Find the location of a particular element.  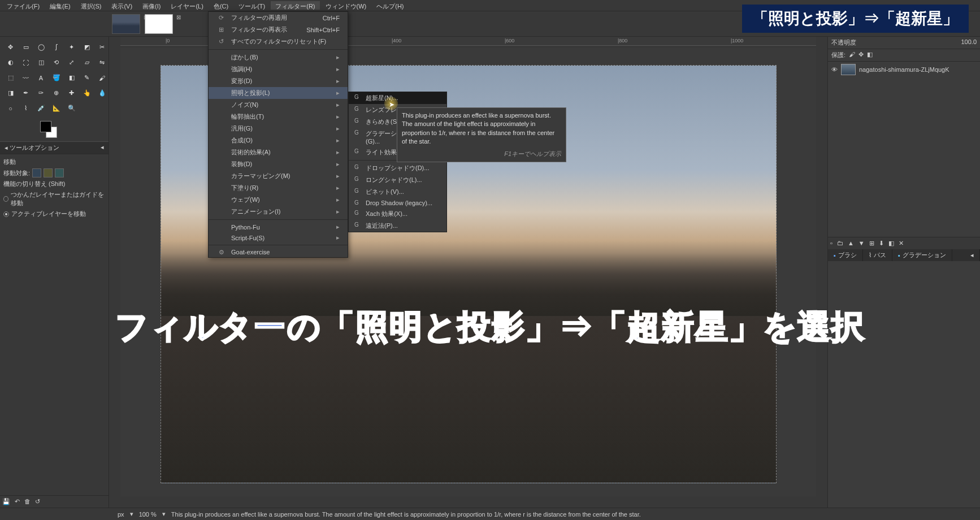

warp-tool: 〰 is located at coordinates (26, 78).